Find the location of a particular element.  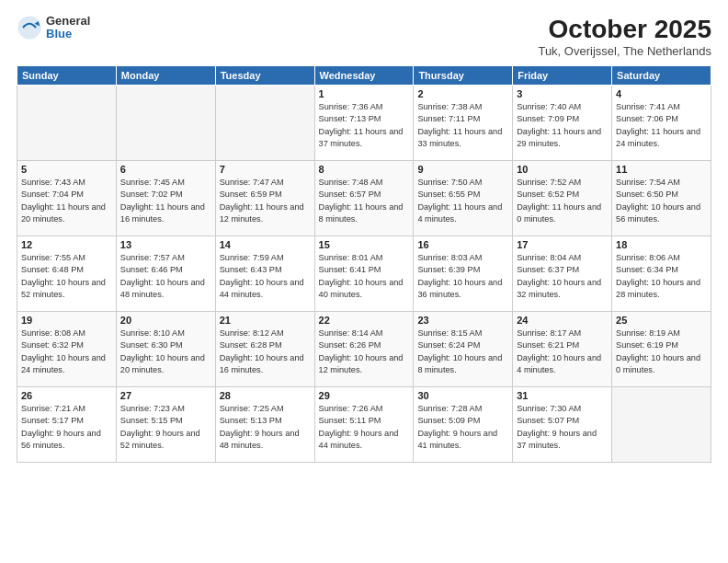

table-row: 26Sunrise: 7:21 AMSunset: 5:17 PMDayligh… is located at coordinates (67, 425).